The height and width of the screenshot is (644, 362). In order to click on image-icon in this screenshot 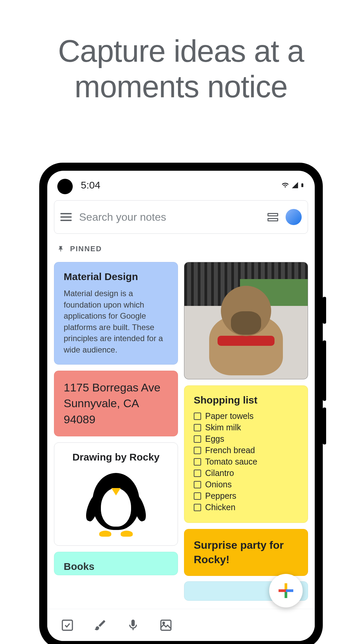, I will do `click(166, 625)`.